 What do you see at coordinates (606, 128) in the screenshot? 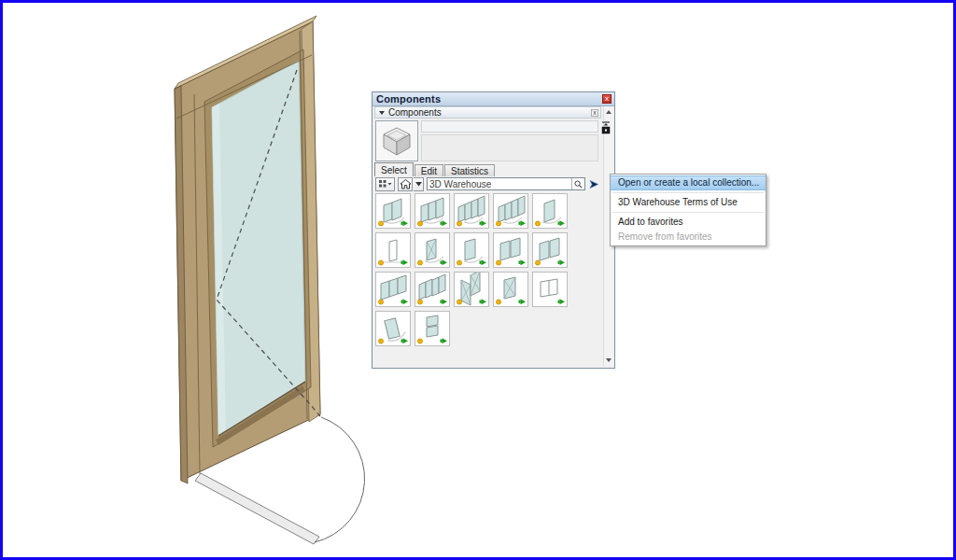
I see `secondary-pane-icon` at bounding box center [606, 128].